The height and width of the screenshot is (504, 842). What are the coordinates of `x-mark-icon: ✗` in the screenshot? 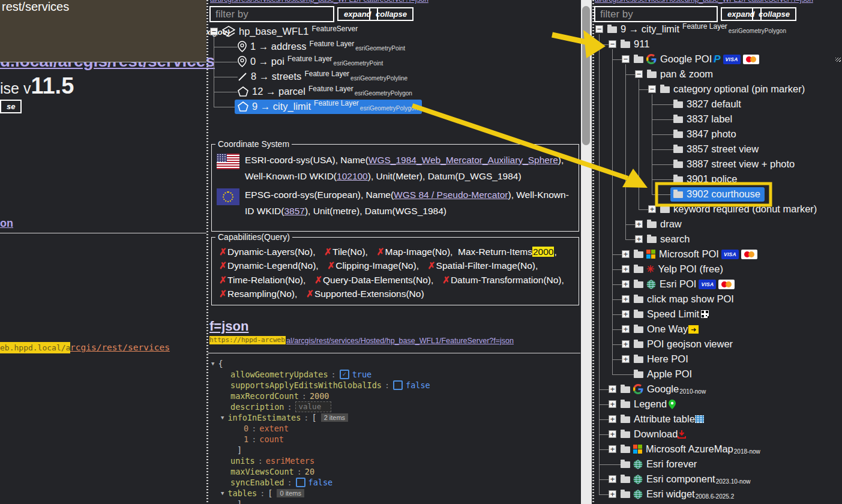 It's located at (432, 265).